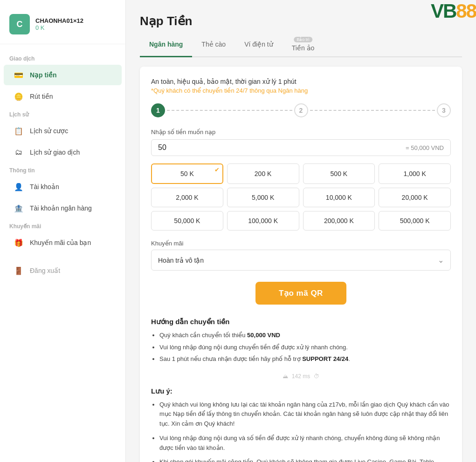 The height and width of the screenshot is (462, 476). What do you see at coordinates (305, 335) in the screenshot?
I see `guide-item-1: Quý khách cần chuyển tối thiểu 50,000 VN…` at bounding box center [305, 335].